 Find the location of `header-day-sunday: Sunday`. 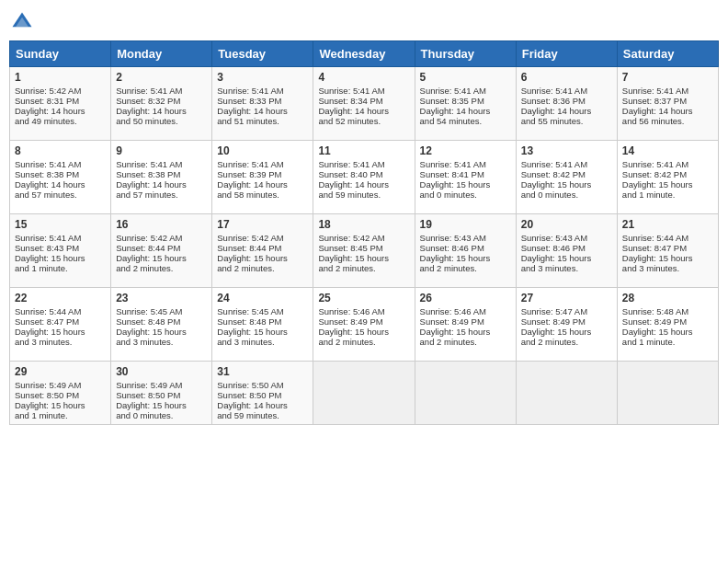

header-day-sunday: Sunday is located at coordinates (61, 54).